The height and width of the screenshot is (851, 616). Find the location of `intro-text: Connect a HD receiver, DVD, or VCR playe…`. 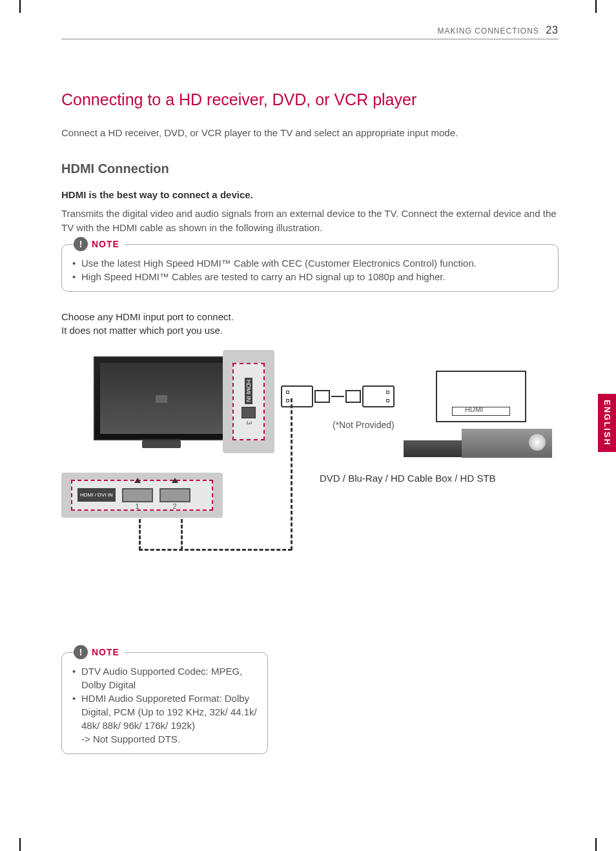

intro-text: Connect a HD receiver, DVD, or VCR playe… is located at coordinates (310, 133).